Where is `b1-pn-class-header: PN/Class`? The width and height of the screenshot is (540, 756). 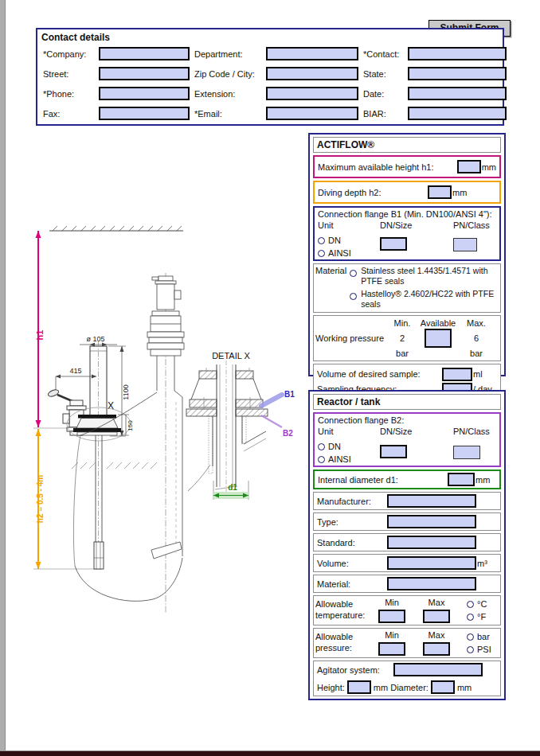 b1-pn-class-header: PN/Class is located at coordinates (475, 225).